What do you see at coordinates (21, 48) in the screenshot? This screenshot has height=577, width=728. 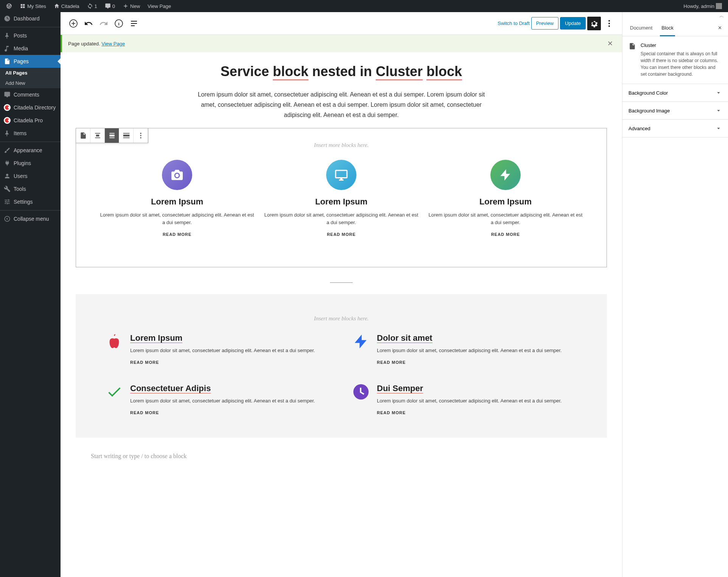 I see `menu-media-label: Media` at bounding box center [21, 48].